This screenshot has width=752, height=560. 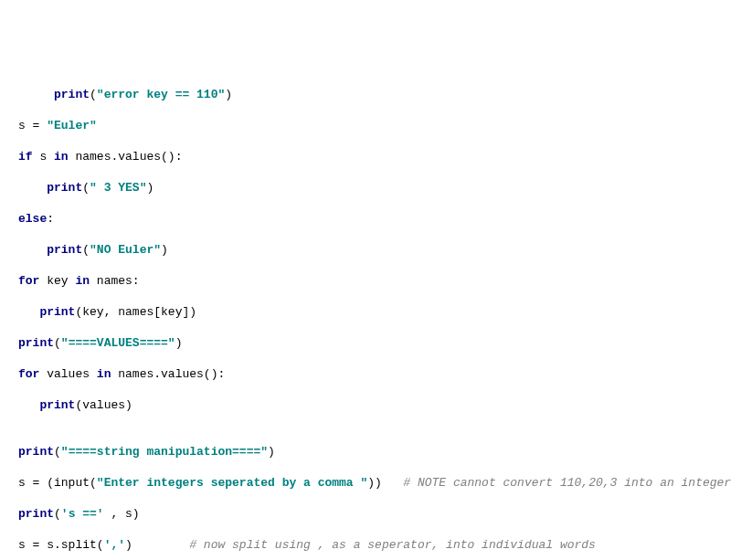 What do you see at coordinates (376, 544) in the screenshot?
I see `code-line: s = s.split(',') # now split using , as …` at bounding box center [376, 544].